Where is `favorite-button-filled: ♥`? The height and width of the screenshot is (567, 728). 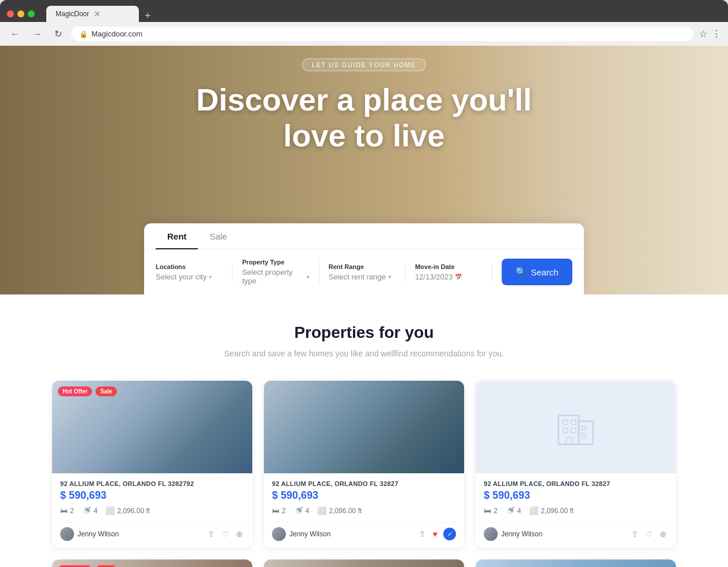
favorite-button-filled: ♥ is located at coordinates (435, 534).